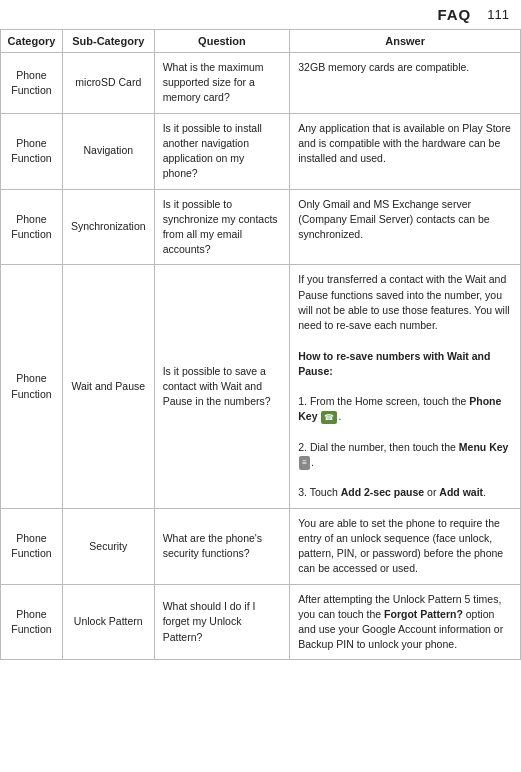 This screenshot has height=772, width=521. I want to click on page-header: FAQ 111, so click(260, 14).